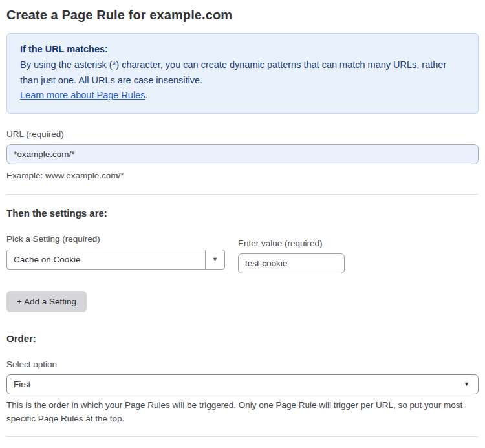  I want to click on setting-dropdown-arrow-button: ▼, so click(215, 260).